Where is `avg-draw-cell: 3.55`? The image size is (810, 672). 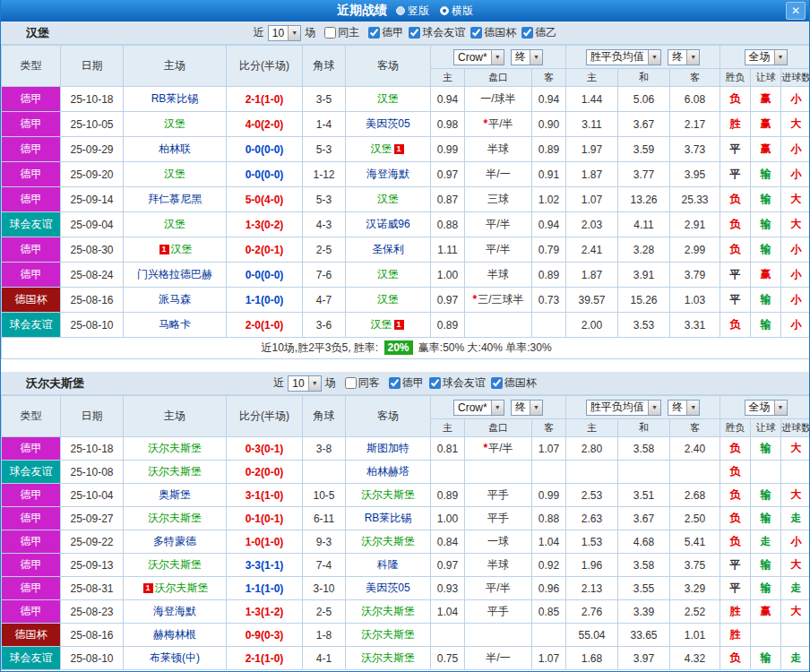
avg-draw-cell: 3.55 is located at coordinates (644, 589).